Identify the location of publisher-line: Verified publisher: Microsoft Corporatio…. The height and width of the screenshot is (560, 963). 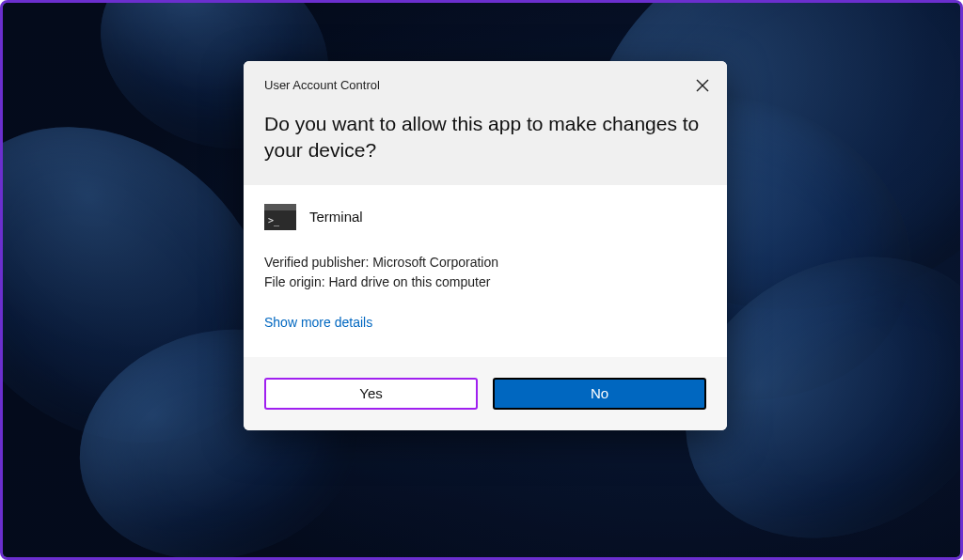
(485, 263).